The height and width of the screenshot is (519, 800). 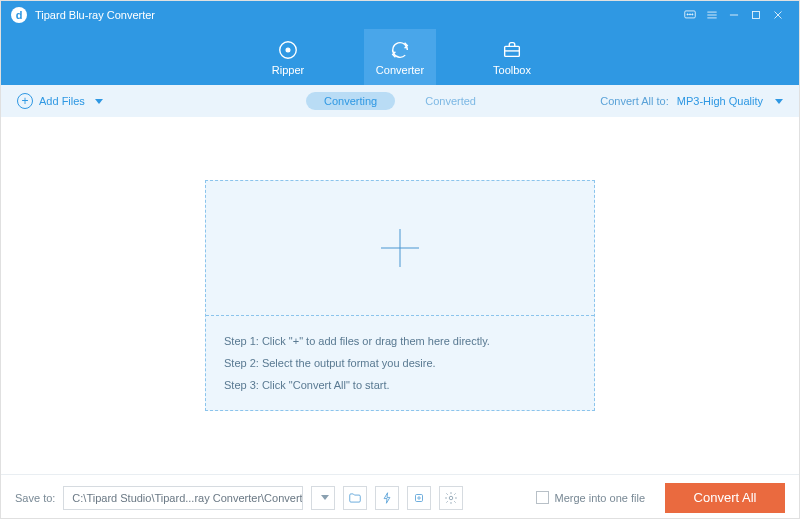 What do you see at coordinates (400, 363) in the screenshot?
I see `step-text: Step 2: Select the output format you des…` at bounding box center [400, 363].